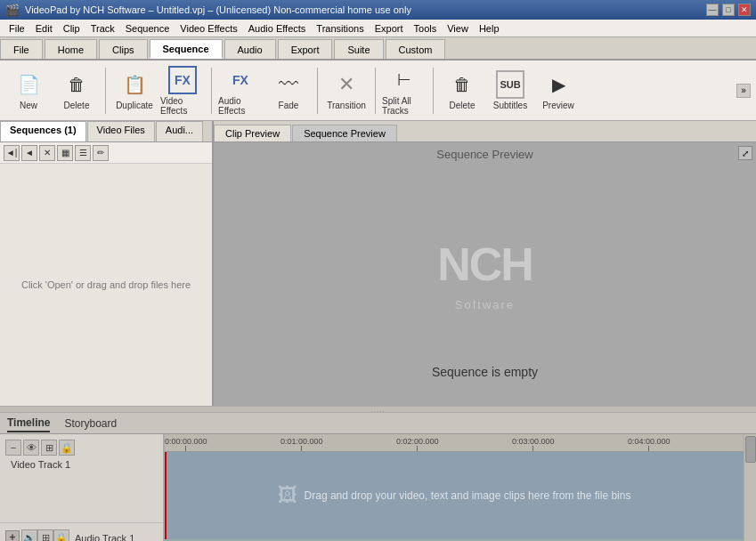 Image resolution: width=756 pixels, height=541 pixels. Describe the element at coordinates (17, 28) in the screenshot. I see `menu-item-file: File` at that location.